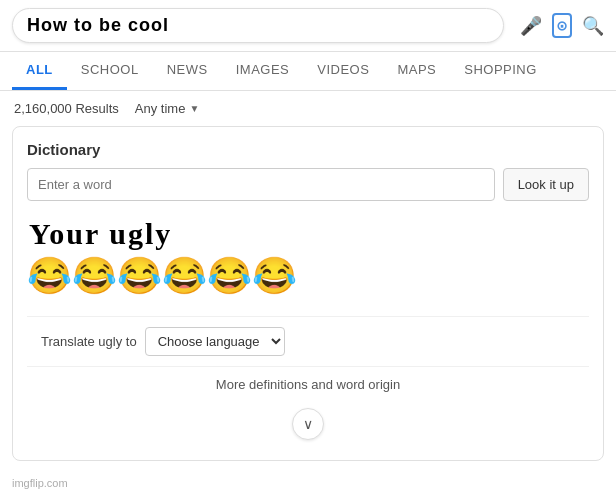 This screenshot has height=500, width=616. Describe the element at coordinates (308, 424) in the screenshot. I see `chevron-down-icon: ∨` at that location.